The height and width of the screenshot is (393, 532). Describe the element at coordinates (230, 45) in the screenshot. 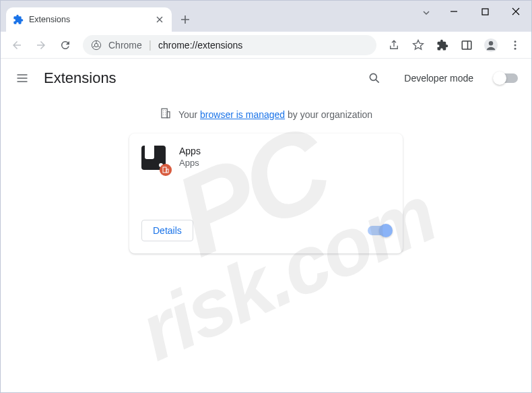

I see `omnibox: Chrome | chrome://extensions` at that location.